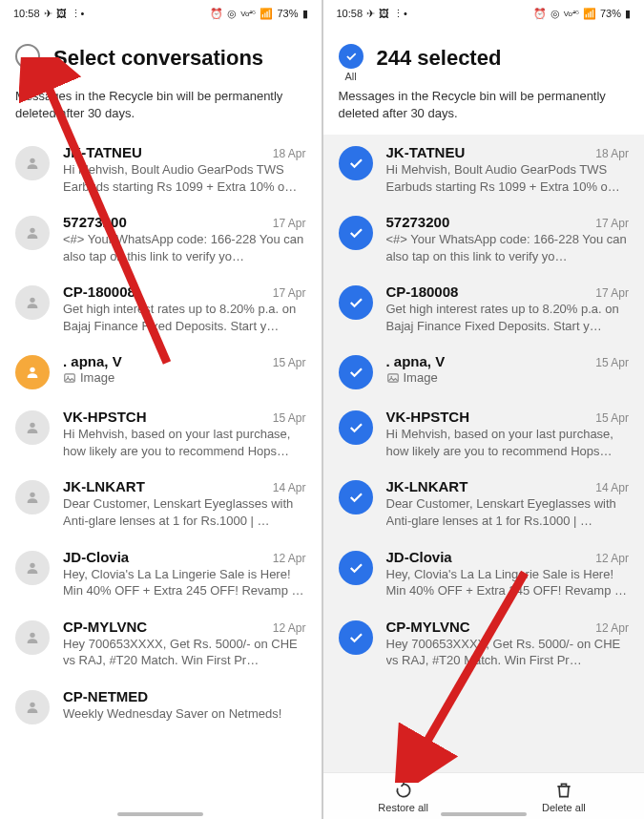 This screenshot has width=644, height=819. Describe the element at coordinates (508, 368) in the screenshot. I see `item-body: . apna, V15 AprImage` at that location.